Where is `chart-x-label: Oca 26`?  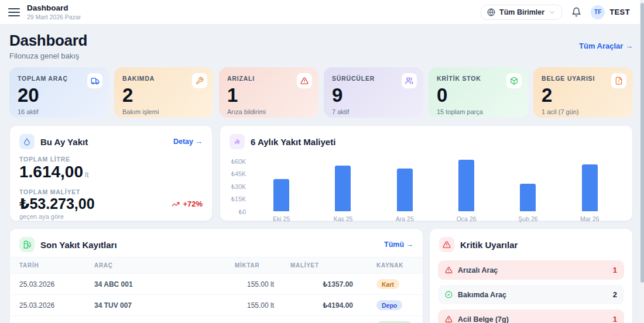
chart-x-label: Oca 26 is located at coordinates (467, 219).